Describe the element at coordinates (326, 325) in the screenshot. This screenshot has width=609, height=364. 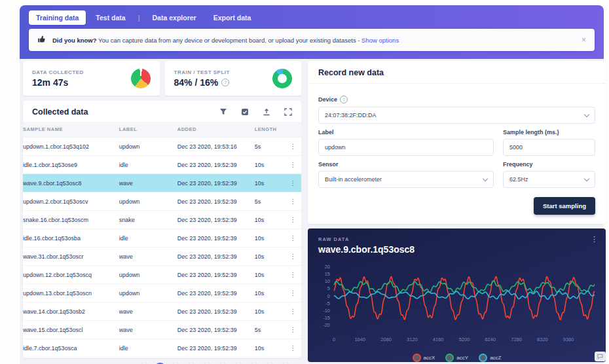
I see `y-tick-label: -20` at that location.